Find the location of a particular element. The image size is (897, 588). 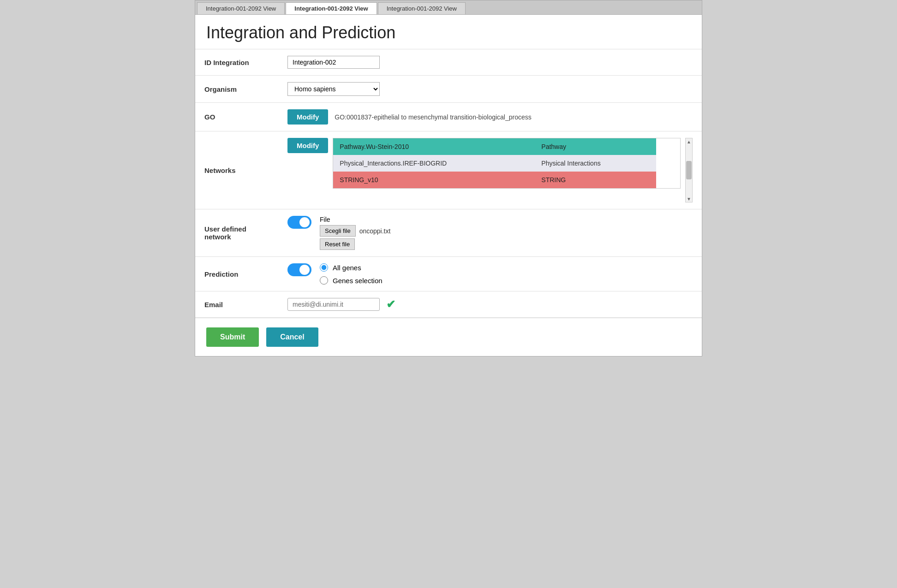

networks-scrollbar: ▲ ▼ is located at coordinates (689, 170).